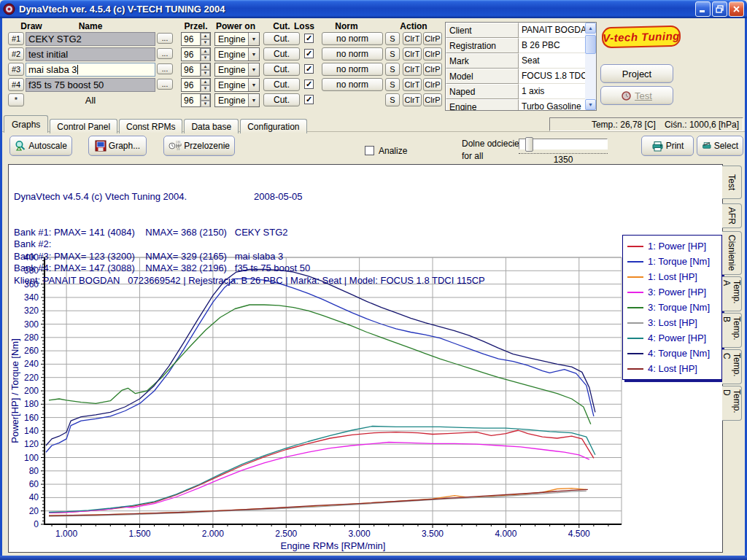 Image resolution: width=747 pixels, height=560 pixels. I want to click on side-tab-test: Test, so click(732, 182).